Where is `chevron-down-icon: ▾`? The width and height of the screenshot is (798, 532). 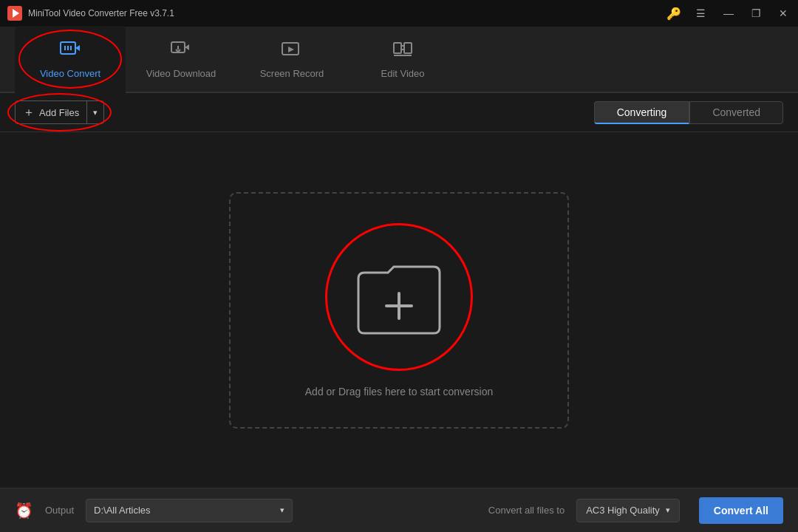
chevron-down-icon: ▾ is located at coordinates (95, 112).